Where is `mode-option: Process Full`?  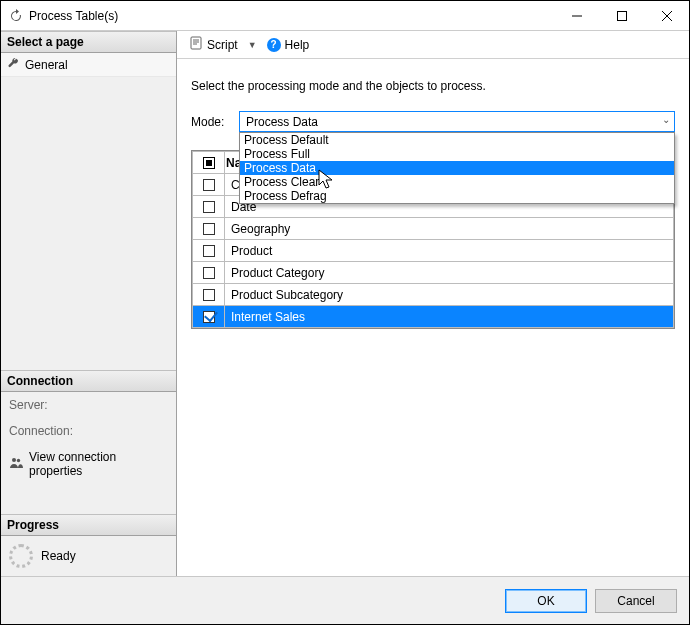 mode-option: Process Full is located at coordinates (457, 154).